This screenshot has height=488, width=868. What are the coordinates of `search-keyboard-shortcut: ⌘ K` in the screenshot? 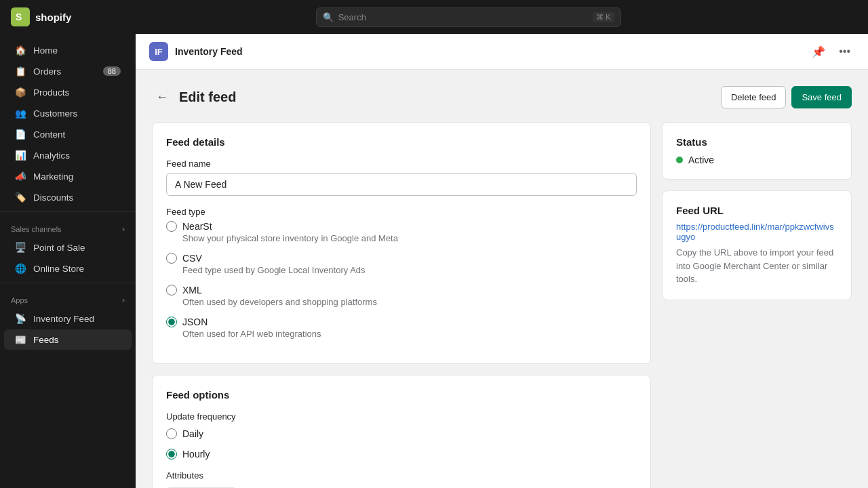 It's located at (604, 18).